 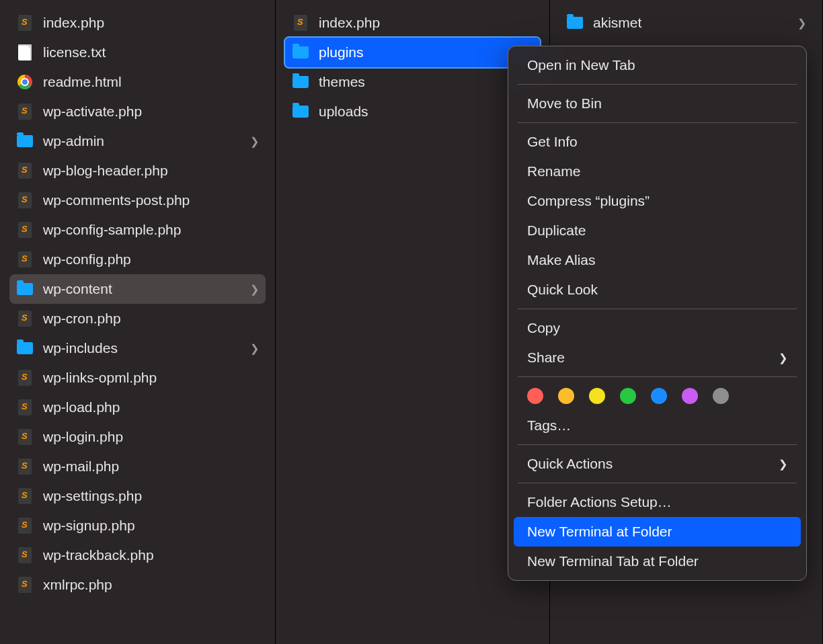 I want to click on finder-item: themes, so click(x=413, y=82).